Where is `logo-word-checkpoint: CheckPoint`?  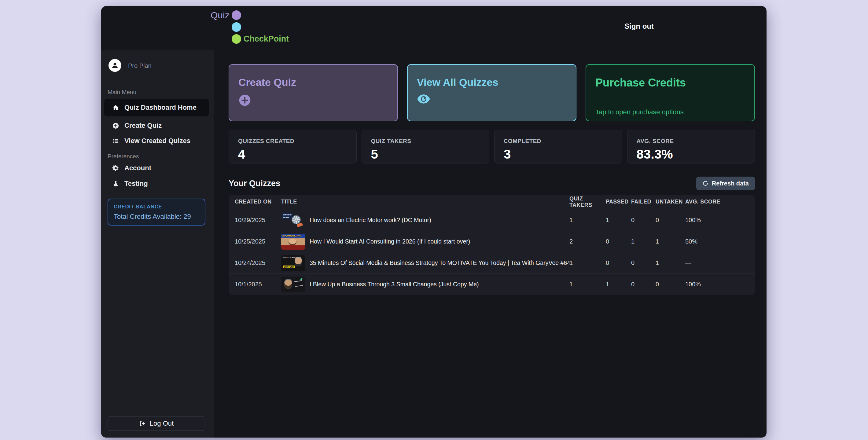 logo-word-checkpoint: CheckPoint is located at coordinates (266, 39).